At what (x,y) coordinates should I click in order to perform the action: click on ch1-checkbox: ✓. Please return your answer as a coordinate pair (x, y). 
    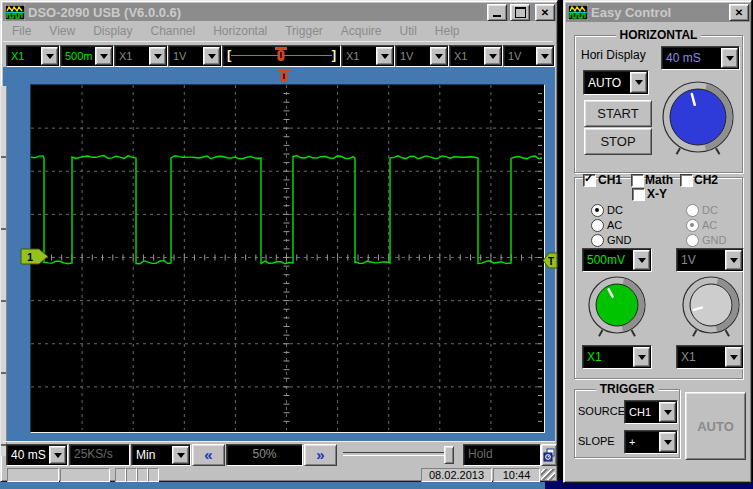
    Looking at the image, I should click on (590, 180).